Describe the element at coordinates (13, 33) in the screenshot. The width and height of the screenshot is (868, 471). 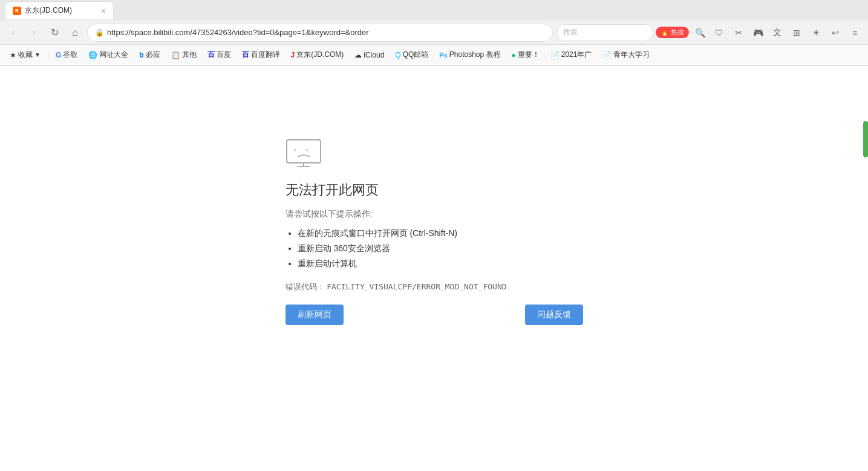
I see `back-button: ‹` at that location.